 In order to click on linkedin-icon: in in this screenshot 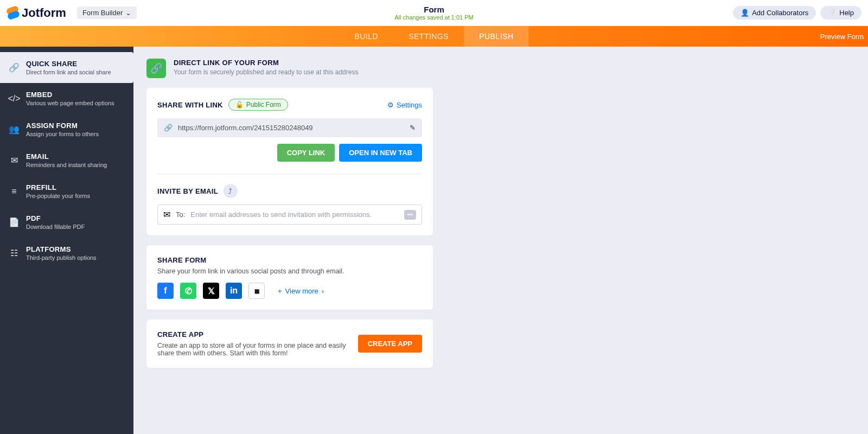, I will do `click(234, 291)`.